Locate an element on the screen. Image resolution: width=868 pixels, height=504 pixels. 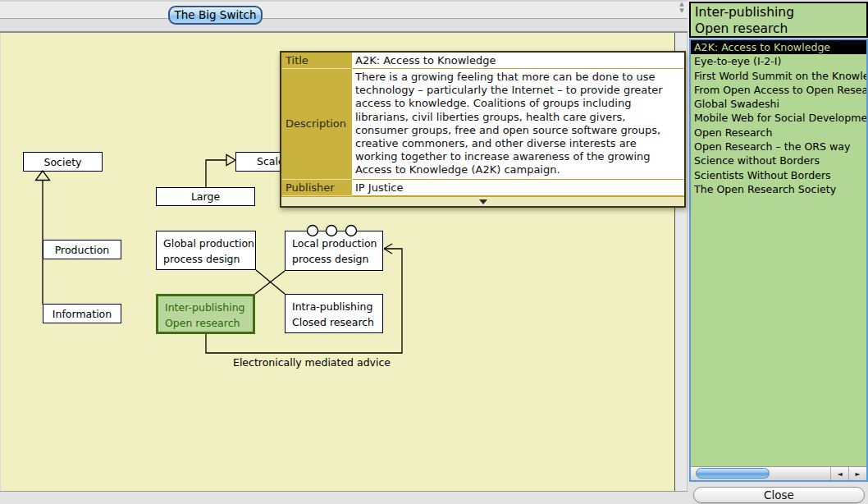
close-button-area: Close is located at coordinates (778, 493).